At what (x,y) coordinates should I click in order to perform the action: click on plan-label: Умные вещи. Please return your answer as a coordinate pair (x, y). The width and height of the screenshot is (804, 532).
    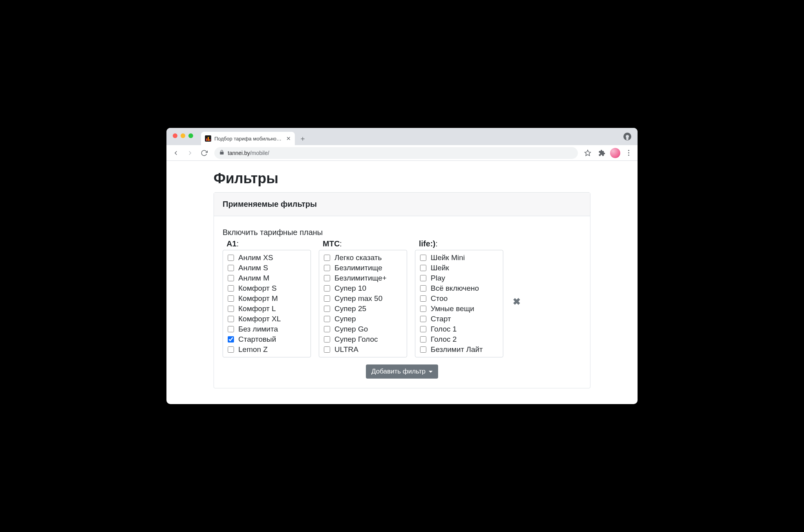
    Looking at the image, I should click on (452, 309).